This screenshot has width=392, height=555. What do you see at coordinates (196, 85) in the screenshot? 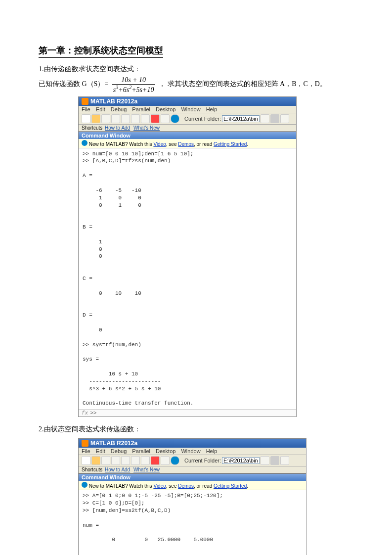
I see `item-1-formula-line: 已知传递函数 G（S）= 10s + 10 s3+6s2+5s+10 ， 求其状…` at bounding box center [196, 85].